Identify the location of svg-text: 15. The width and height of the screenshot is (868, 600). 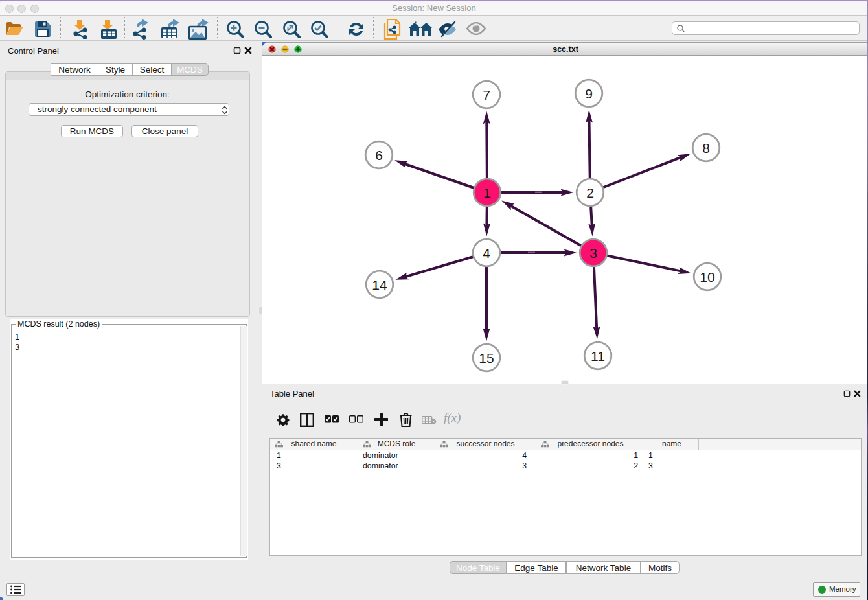
(486, 358).